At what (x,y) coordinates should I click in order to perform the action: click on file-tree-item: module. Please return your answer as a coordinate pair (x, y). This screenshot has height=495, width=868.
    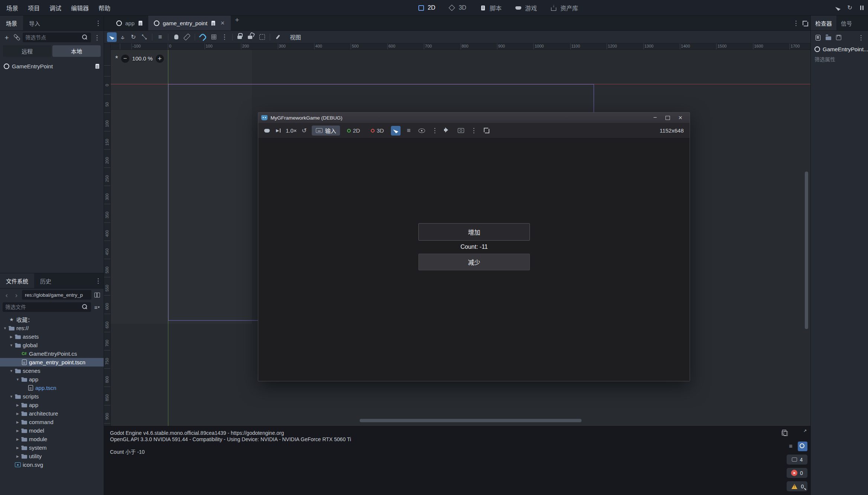
    Looking at the image, I should click on (52, 439).